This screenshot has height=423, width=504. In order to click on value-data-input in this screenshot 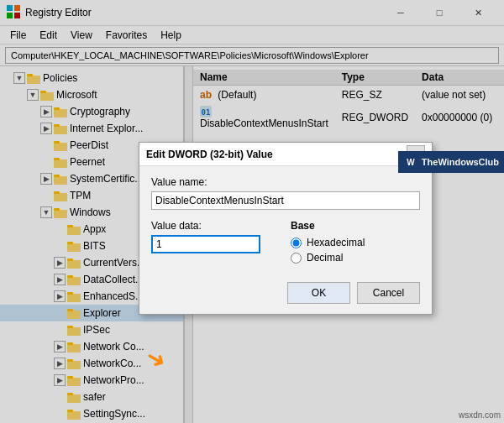, I will do `click(206, 244)`.